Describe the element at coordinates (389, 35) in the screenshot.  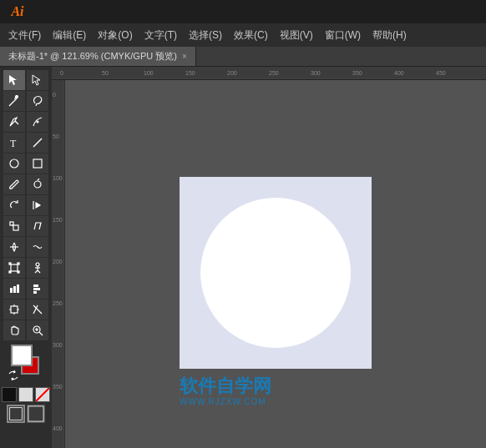
I see `menu-help: 帮助(H)` at that location.